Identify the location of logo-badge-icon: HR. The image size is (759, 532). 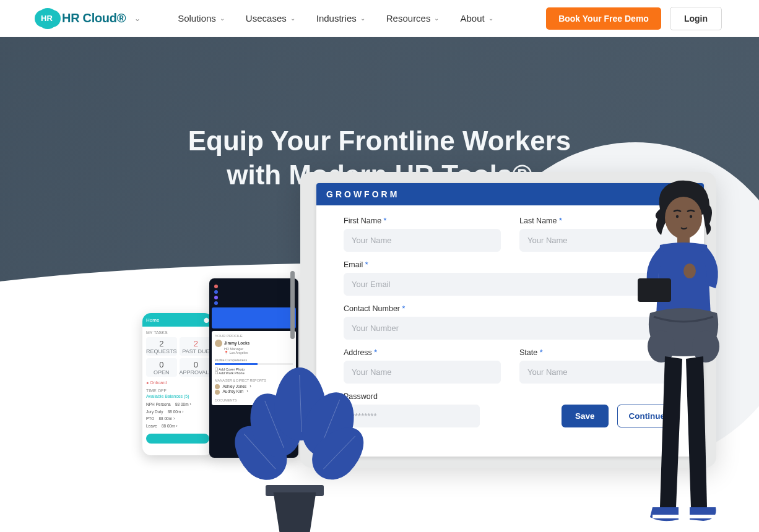
(48, 19).